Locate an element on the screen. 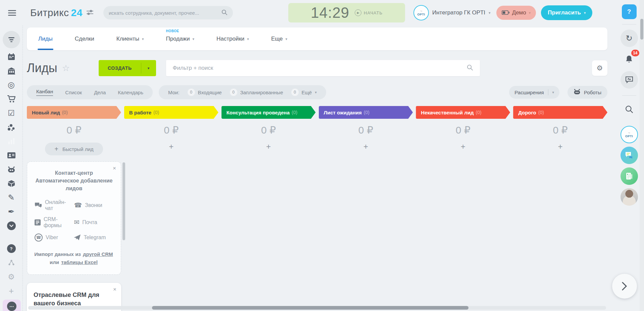 The width and height of the screenshot is (644, 311). my-label: Мои: is located at coordinates (174, 93).